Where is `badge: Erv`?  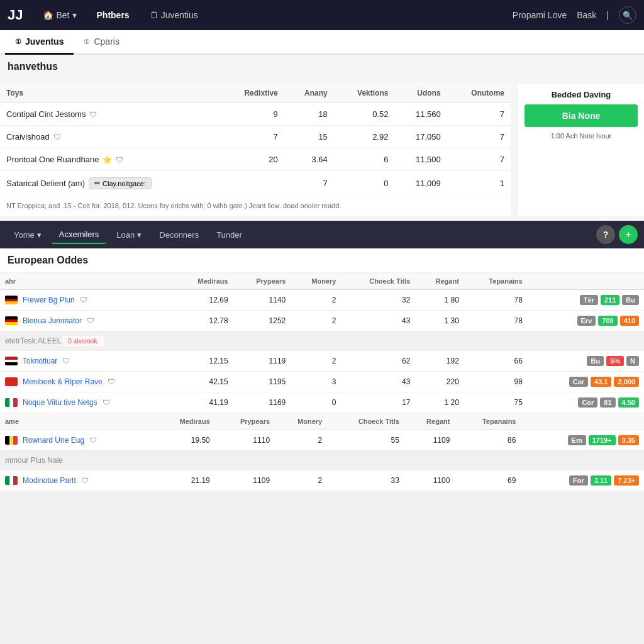 badge: Erv is located at coordinates (587, 321).